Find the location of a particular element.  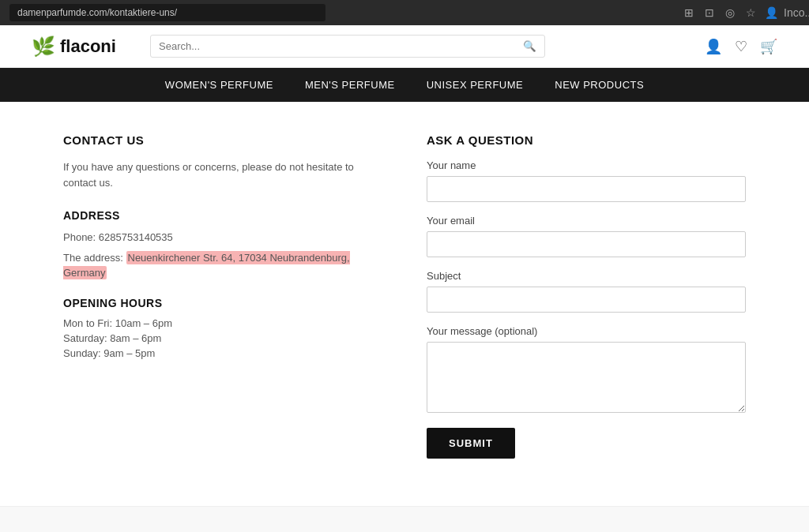

address-label: The address: is located at coordinates (93, 257).